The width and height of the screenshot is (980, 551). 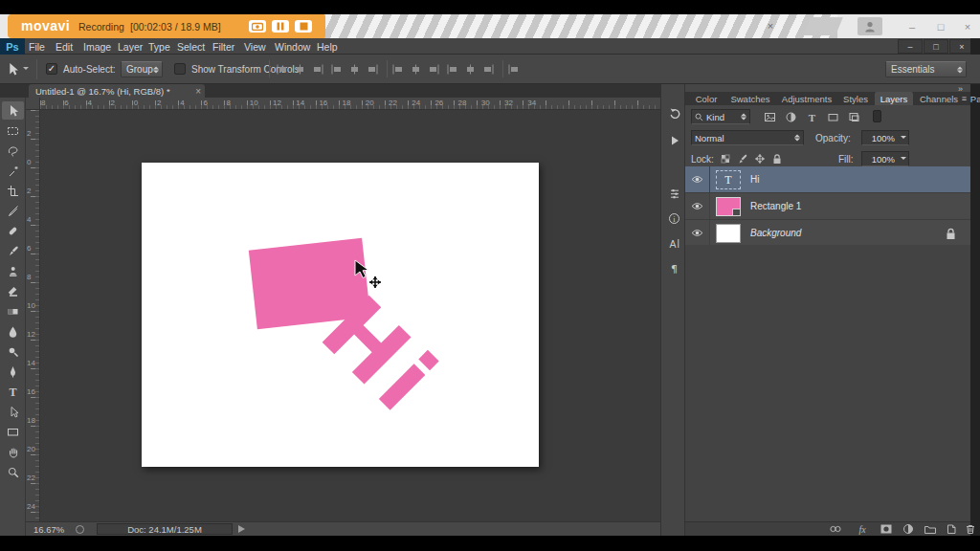 What do you see at coordinates (293, 47) in the screenshot?
I see `menu-window: Window` at bounding box center [293, 47].